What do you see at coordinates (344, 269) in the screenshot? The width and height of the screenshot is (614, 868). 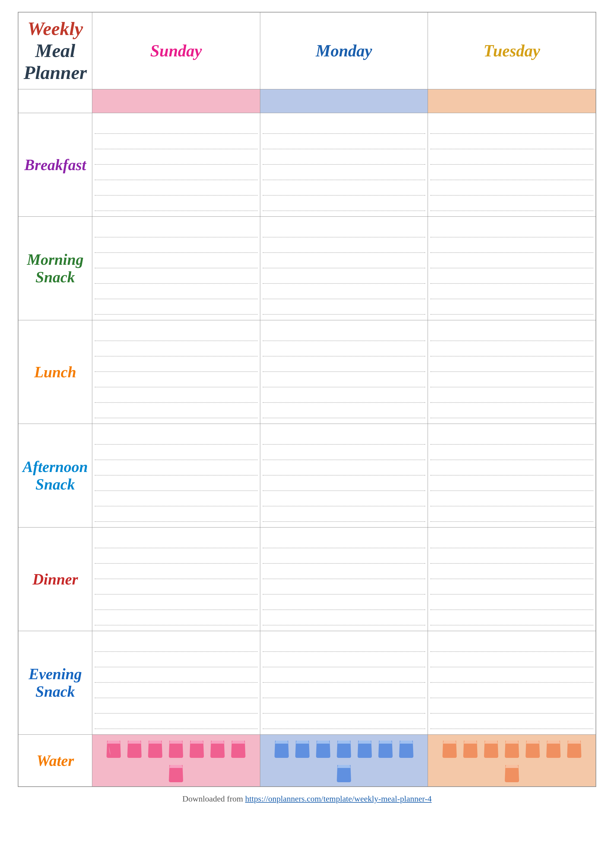 I see `morning-snack-monday` at bounding box center [344, 269].